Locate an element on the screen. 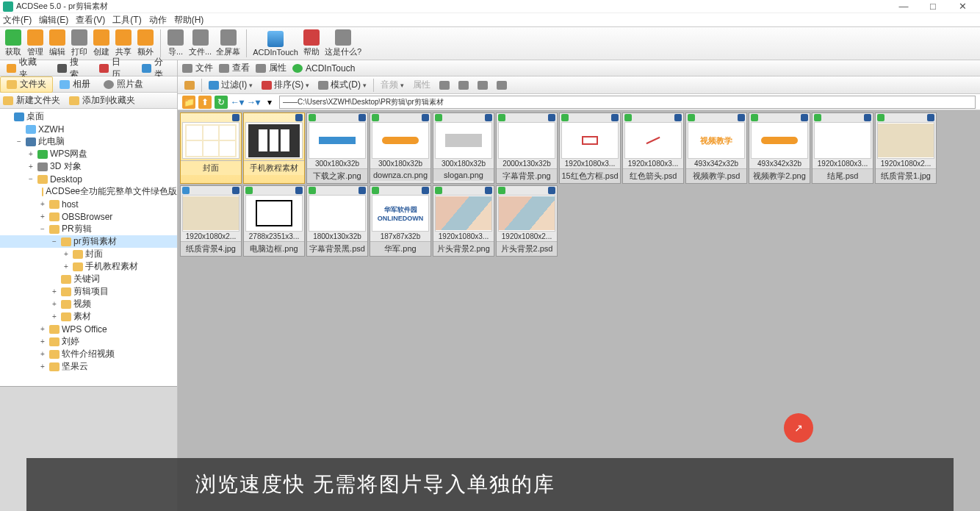 This screenshot has width=980, height=511. menu-file: 文件(F) is located at coordinates (18, 21).